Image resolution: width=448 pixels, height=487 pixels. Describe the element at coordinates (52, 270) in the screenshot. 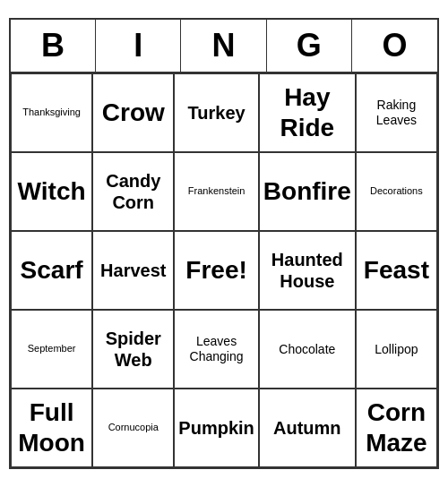

I see `bingo-cell: Scarf` at that location.